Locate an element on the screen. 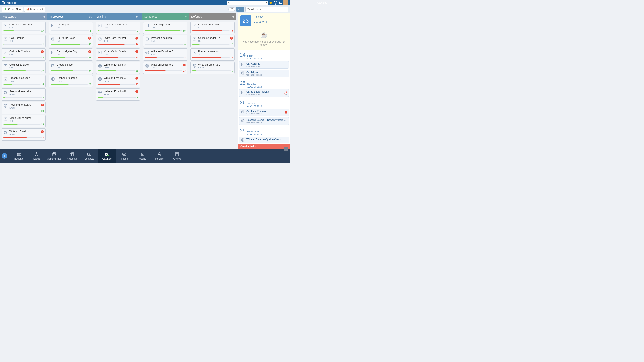  nav-label: Feeds is located at coordinates (124, 159).